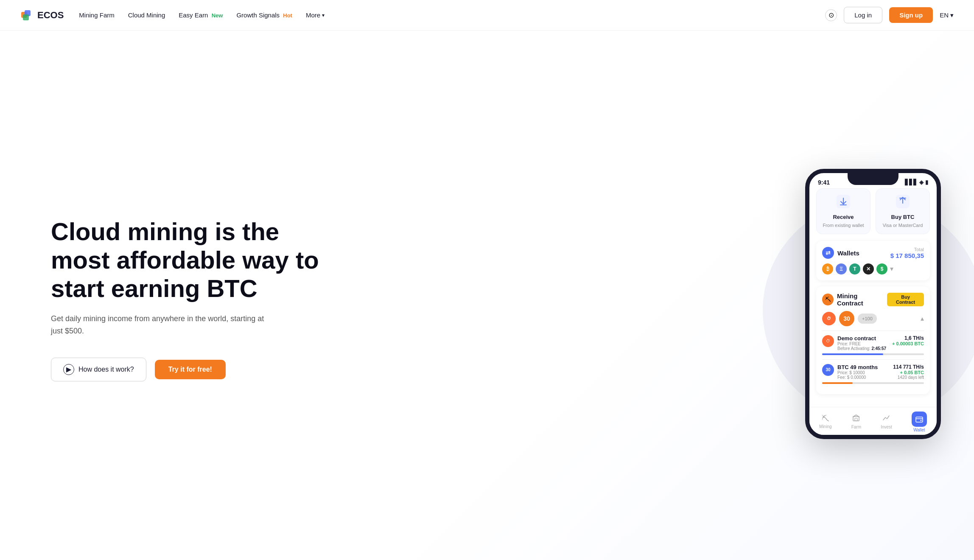 The height and width of the screenshot is (560, 974). Describe the element at coordinates (908, 341) in the screenshot. I see `demo-contract-right: 1,6 TH/s + 0.00003 BTC` at that location.